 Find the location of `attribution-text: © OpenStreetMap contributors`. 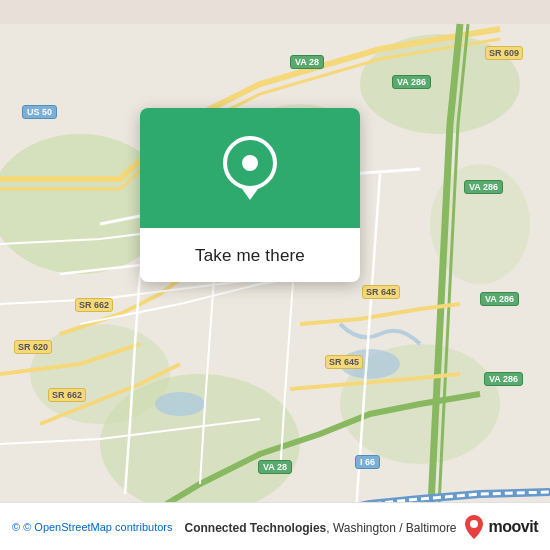

attribution-text: © OpenStreetMap contributors is located at coordinates (98, 527).